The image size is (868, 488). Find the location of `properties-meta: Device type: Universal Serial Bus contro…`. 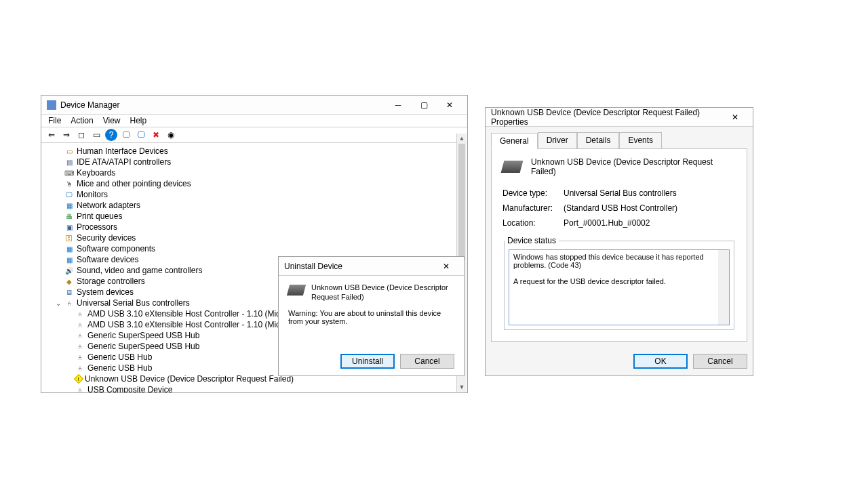

properties-meta: Device type: Universal Serial Bus contro… is located at coordinates (619, 208).